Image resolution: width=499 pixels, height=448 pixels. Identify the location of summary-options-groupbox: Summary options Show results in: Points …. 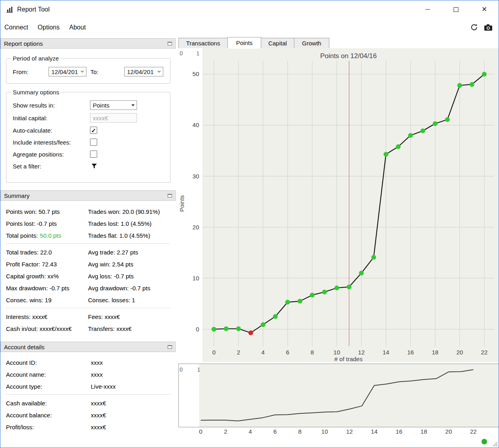
(88, 136).